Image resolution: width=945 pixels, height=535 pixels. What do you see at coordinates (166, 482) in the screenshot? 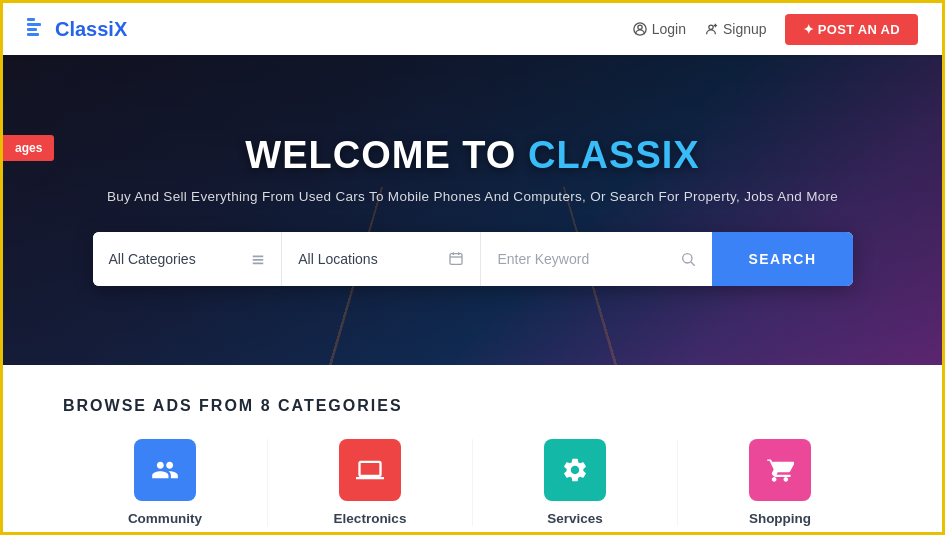
I see `category-item-community: Community` at bounding box center [166, 482].